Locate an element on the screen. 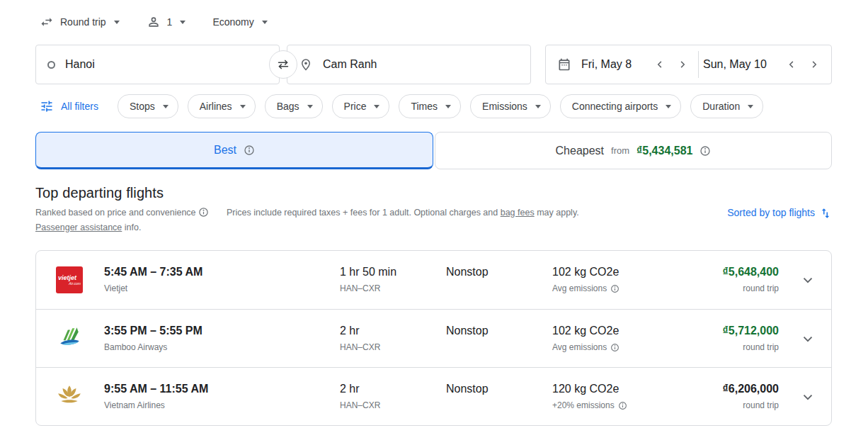  origin-circle-icon is located at coordinates (51, 65).